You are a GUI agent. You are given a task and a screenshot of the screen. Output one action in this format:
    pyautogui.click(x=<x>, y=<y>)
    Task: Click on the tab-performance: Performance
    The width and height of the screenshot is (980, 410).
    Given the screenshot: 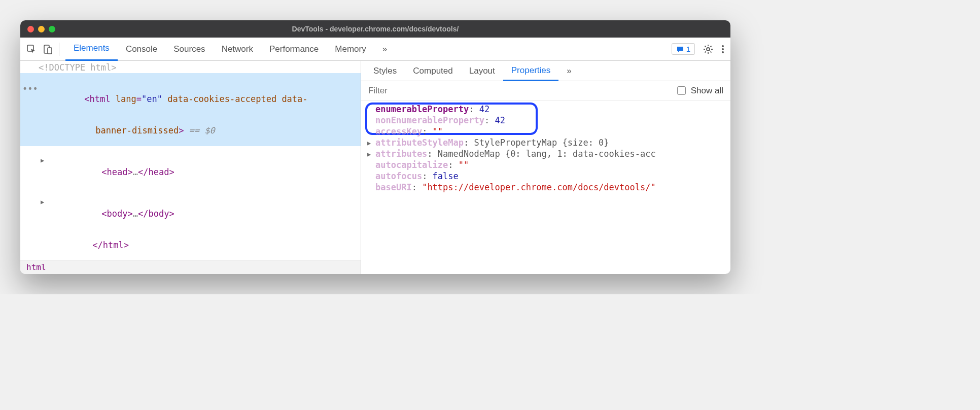 What is the action you would take?
    pyautogui.click(x=294, y=49)
    